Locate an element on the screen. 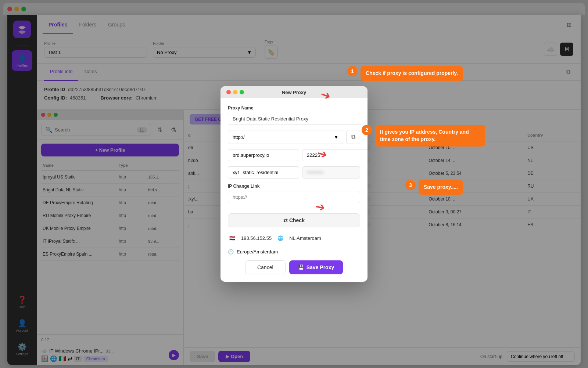 The image size is (588, 368). protocol-row: http:// ▼ ⧉ is located at coordinates (294, 137).